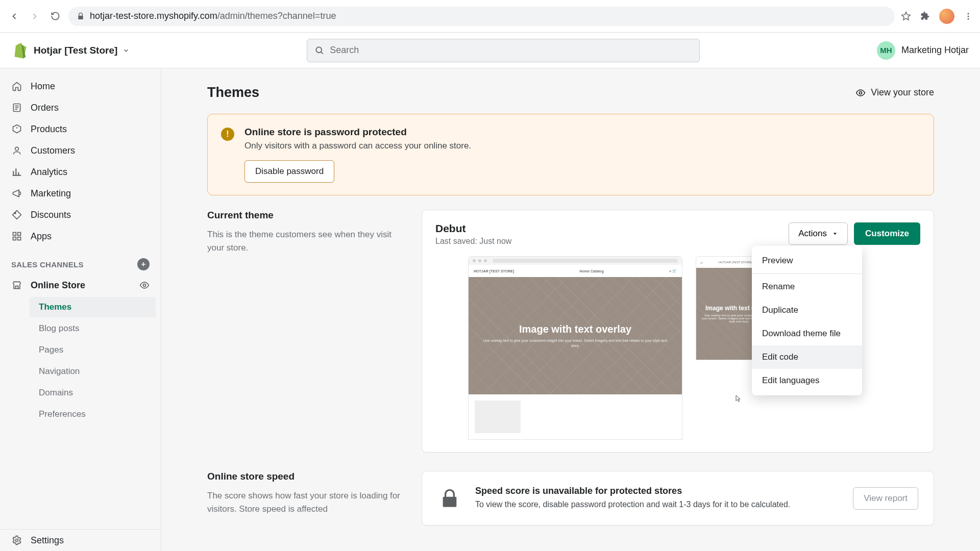 This screenshot has height=551, width=980. Describe the element at coordinates (81, 151) in the screenshot. I see `sidebar-item-customers: Customers` at that location.